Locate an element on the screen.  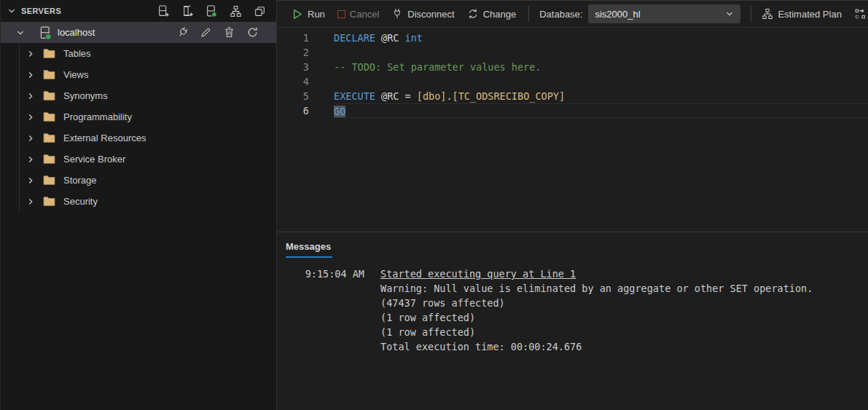
change-connection-button: Change is located at coordinates (492, 14).